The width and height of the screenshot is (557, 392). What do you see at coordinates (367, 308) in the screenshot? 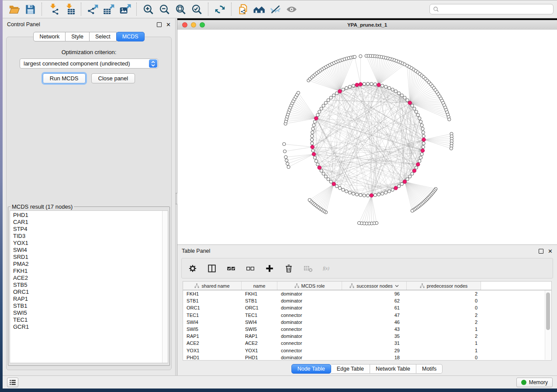
I see `table-row: ORC1ORC1dominator610` at bounding box center [367, 308].